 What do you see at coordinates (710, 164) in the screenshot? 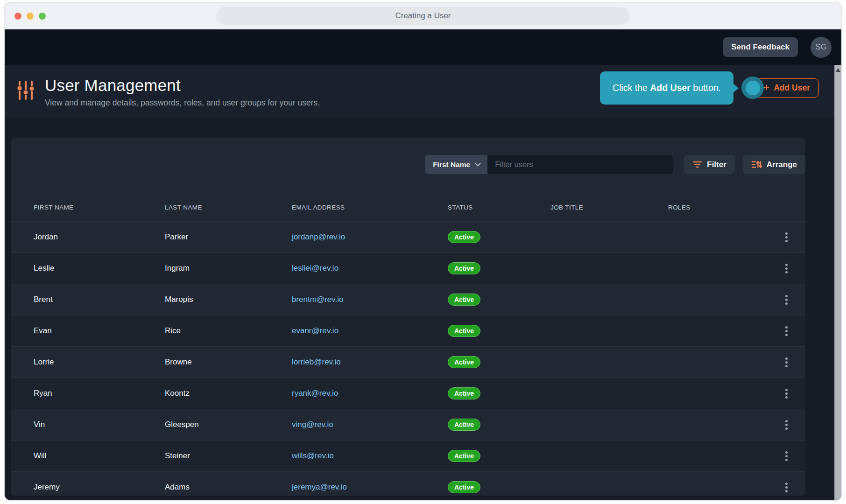
I see `filter-button: Filter` at bounding box center [710, 164].